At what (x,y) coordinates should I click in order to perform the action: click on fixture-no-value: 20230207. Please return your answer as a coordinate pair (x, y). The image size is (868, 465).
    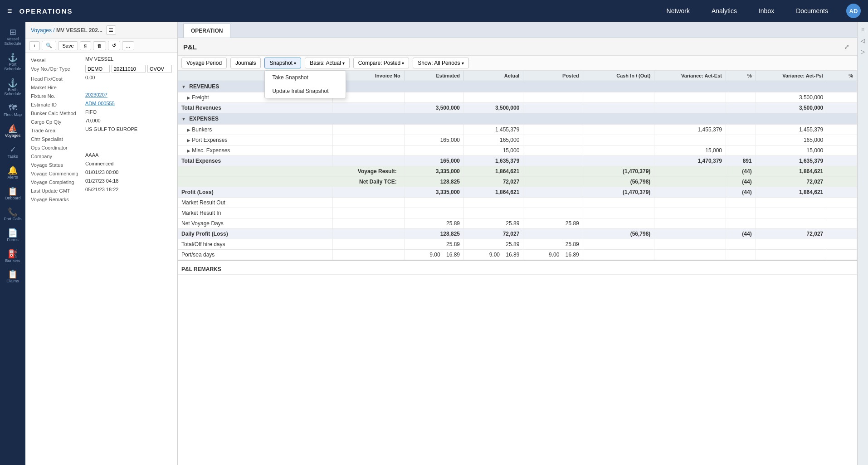
    Looking at the image, I should click on (96, 95).